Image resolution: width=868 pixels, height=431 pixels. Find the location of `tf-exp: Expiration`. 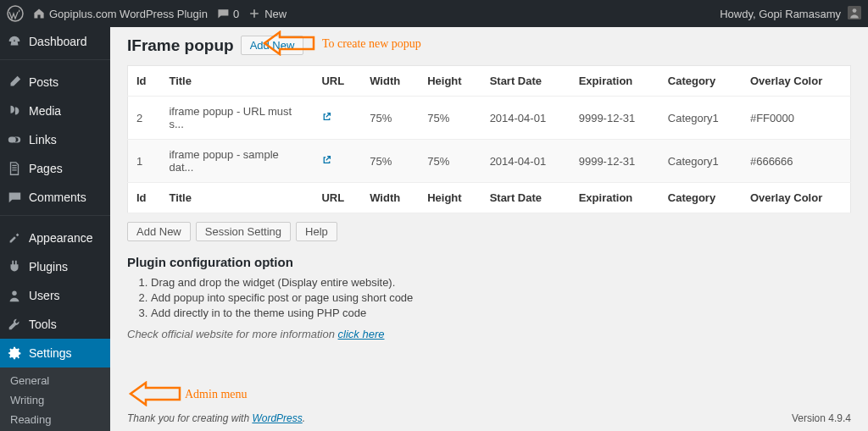

tf-exp: Expiration is located at coordinates (615, 198).